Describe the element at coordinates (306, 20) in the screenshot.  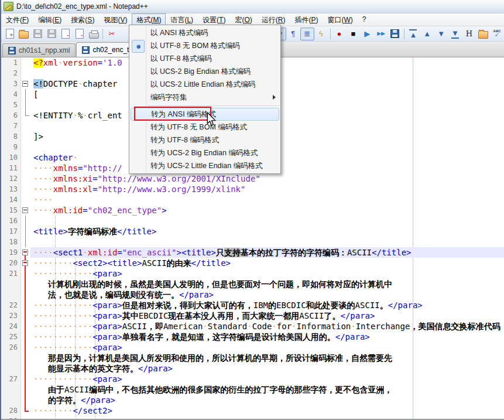
I see `menubar-item-9: 插件(P)` at that location.